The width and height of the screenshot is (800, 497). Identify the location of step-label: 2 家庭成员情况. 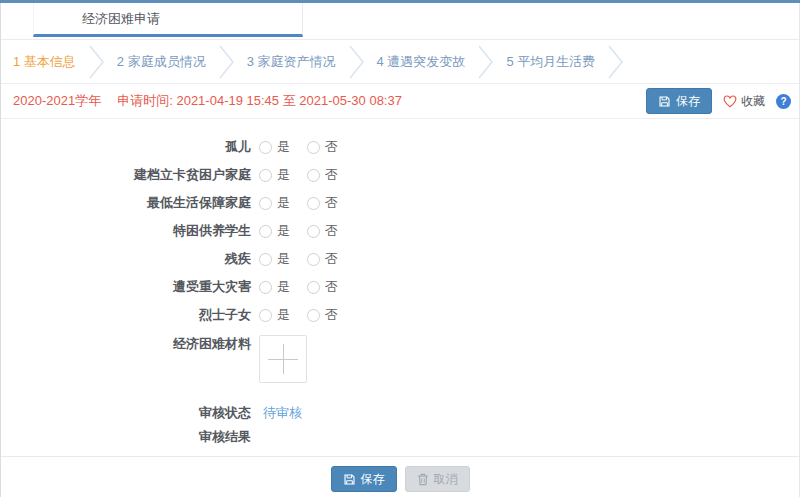
(162, 62).